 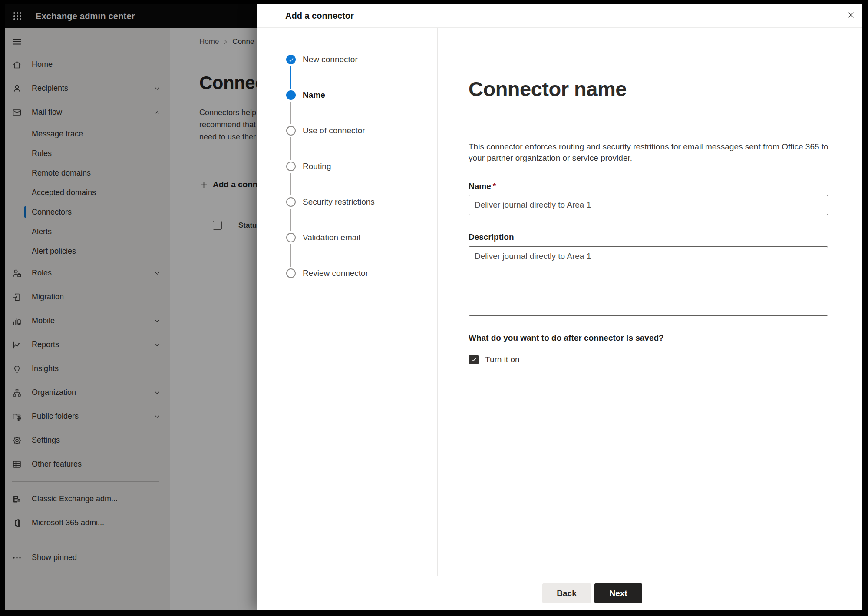 I want to click on wizard-step-new-connector: New connector, so click(x=345, y=60).